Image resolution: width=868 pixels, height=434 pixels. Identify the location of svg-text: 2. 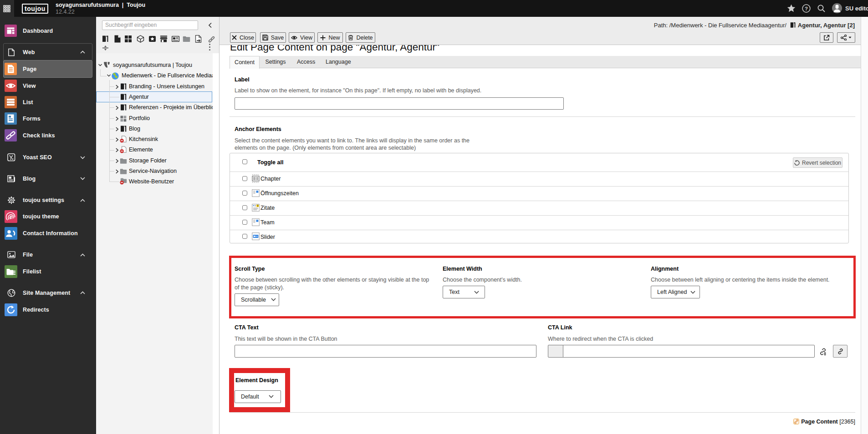
(258, 206).